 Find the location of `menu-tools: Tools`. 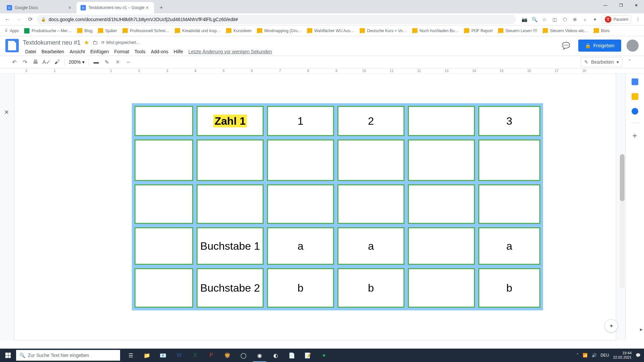

menu-tools: Tools is located at coordinates (140, 52).